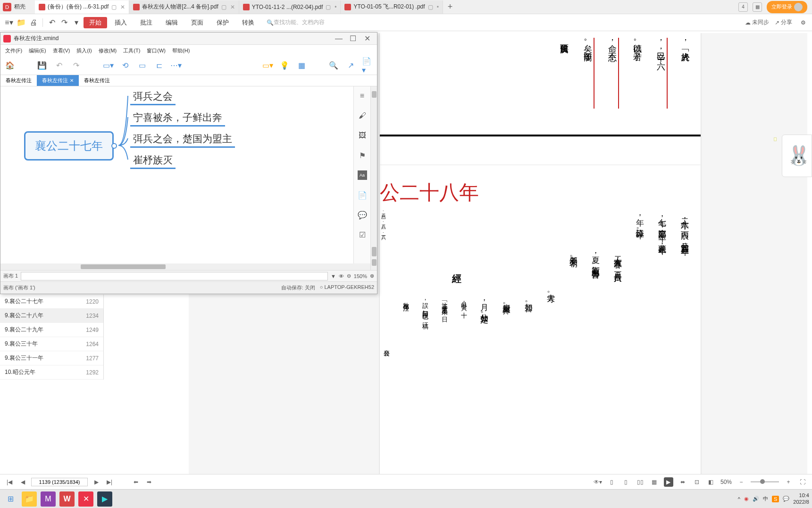 Image resolution: width=812 pixels, height=508 pixels. Describe the element at coordinates (136, 482) in the screenshot. I see `go-back-icon: ⬅` at that location.